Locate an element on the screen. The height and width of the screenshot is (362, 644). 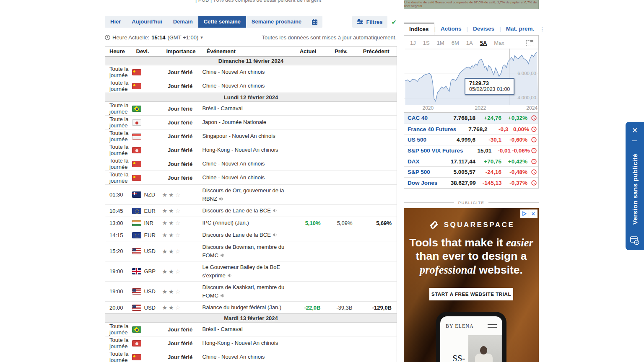
importance-stars: ★★☆ is located at coordinates (172, 308).